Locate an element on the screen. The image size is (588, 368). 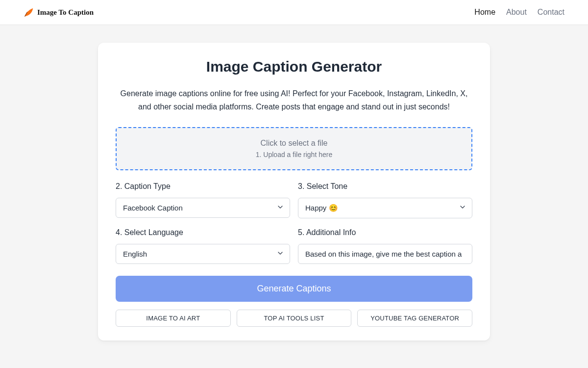
label-language: 4. Select Language is located at coordinates (203, 233).